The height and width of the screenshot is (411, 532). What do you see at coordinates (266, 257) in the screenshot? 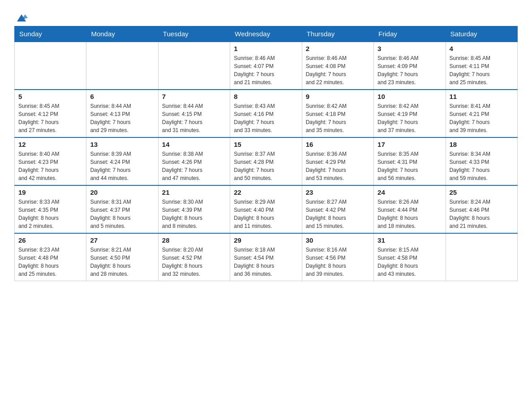
I see `calendar-cell: 29Sunrise: 8:18 AMSunset: 4:54 PMDayligh…` at bounding box center [266, 257].